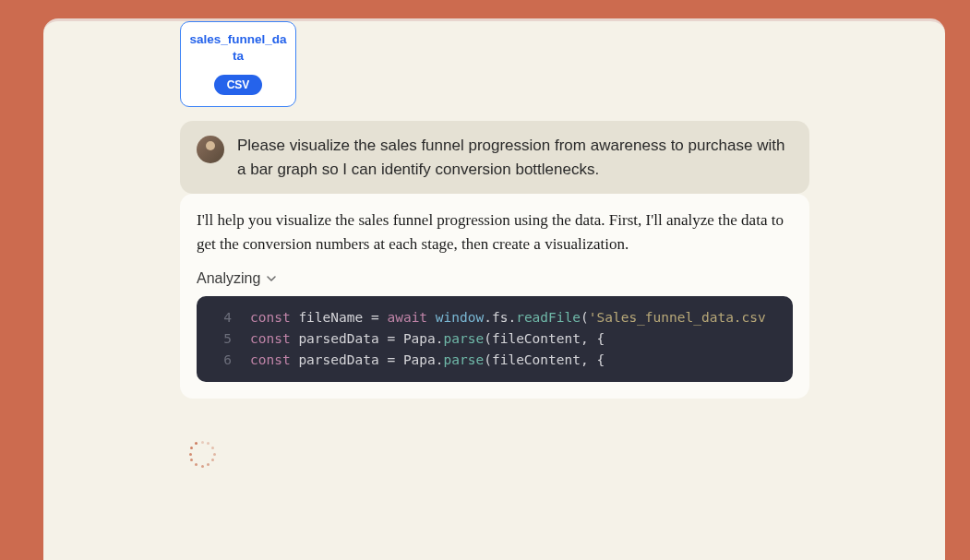 This screenshot has width=970, height=560. What do you see at coordinates (495, 157) in the screenshot?
I see `user-message: Please visualize the sales funnel progre…` at bounding box center [495, 157].